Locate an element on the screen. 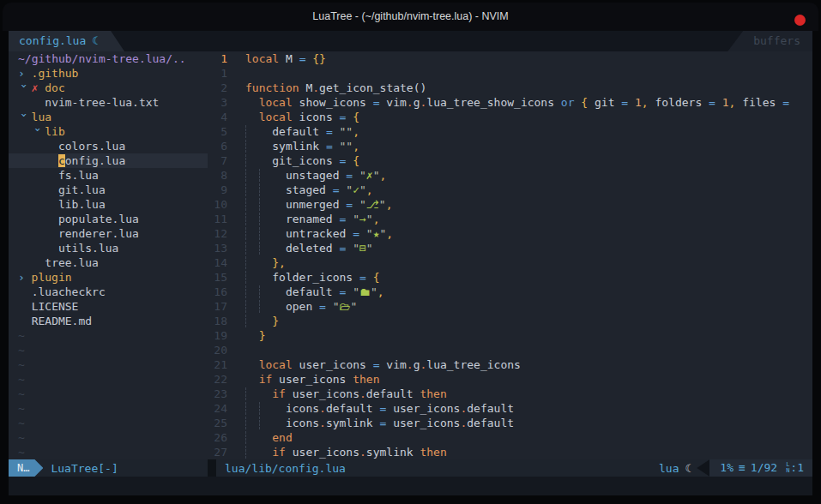  code-line-content: end is located at coordinates (269, 437).